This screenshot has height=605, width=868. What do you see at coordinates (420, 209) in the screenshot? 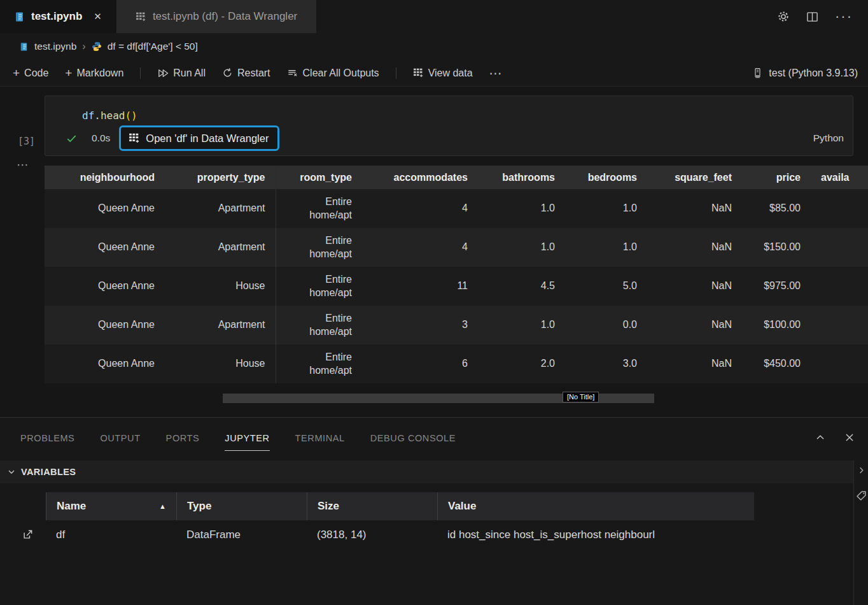
I see `cell-accommodates: 4` at bounding box center [420, 209].